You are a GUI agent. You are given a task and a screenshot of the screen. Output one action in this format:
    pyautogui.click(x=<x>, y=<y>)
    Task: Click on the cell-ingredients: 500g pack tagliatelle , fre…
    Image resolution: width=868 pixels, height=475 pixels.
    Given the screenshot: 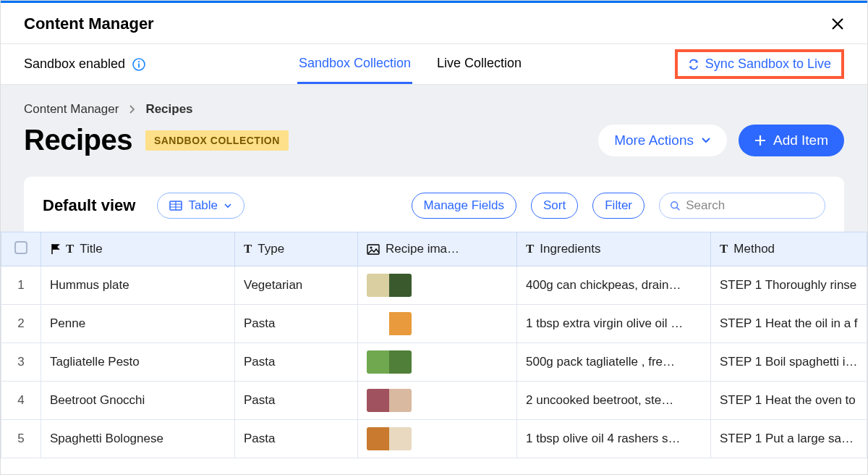 What is the action you would take?
    pyautogui.click(x=614, y=362)
    